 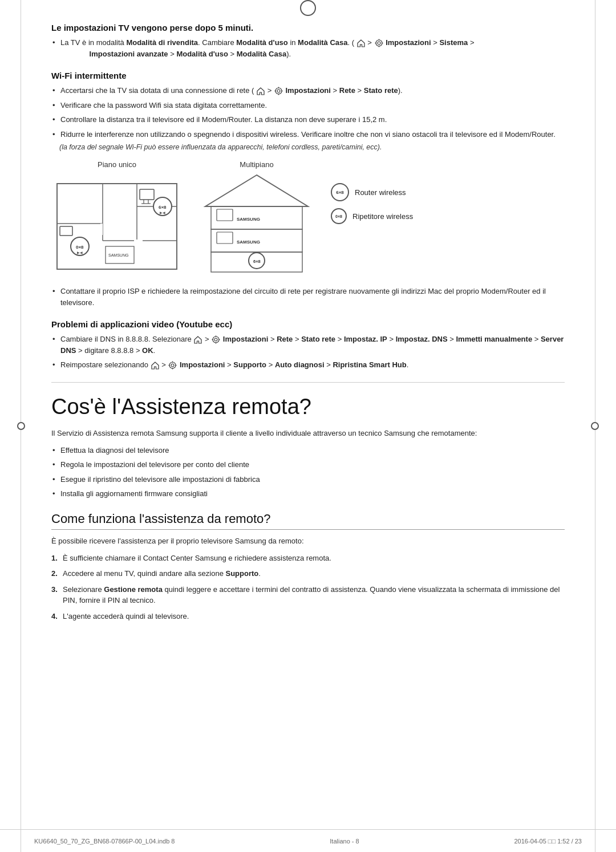 I want to click on bottom-bar: KU6640_50_70_ZG_BN68-07866P-00_L04.indb …, so click(x=308, y=841).